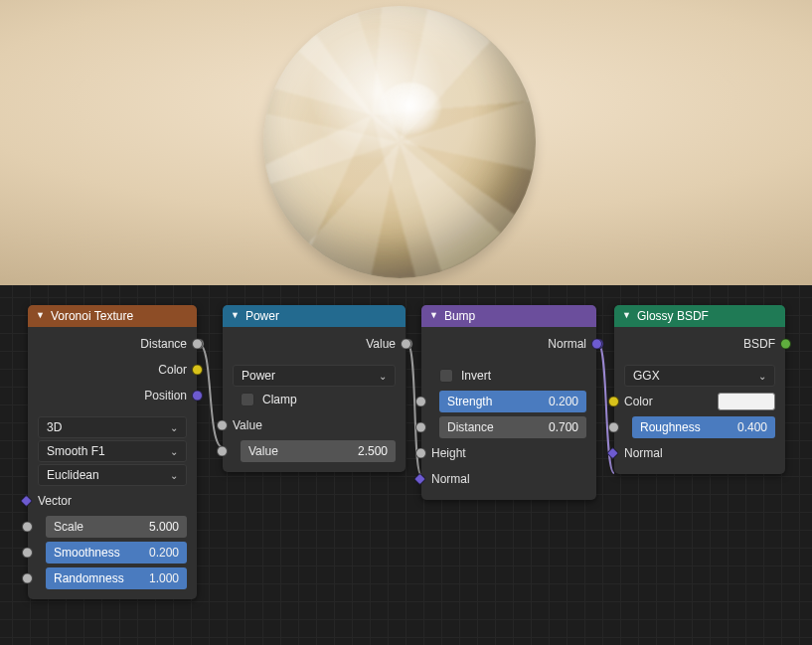 This screenshot has height=645, width=812. Describe the element at coordinates (700, 316) in the screenshot. I see `node-header: ▼ Glossy BSDF` at that location.